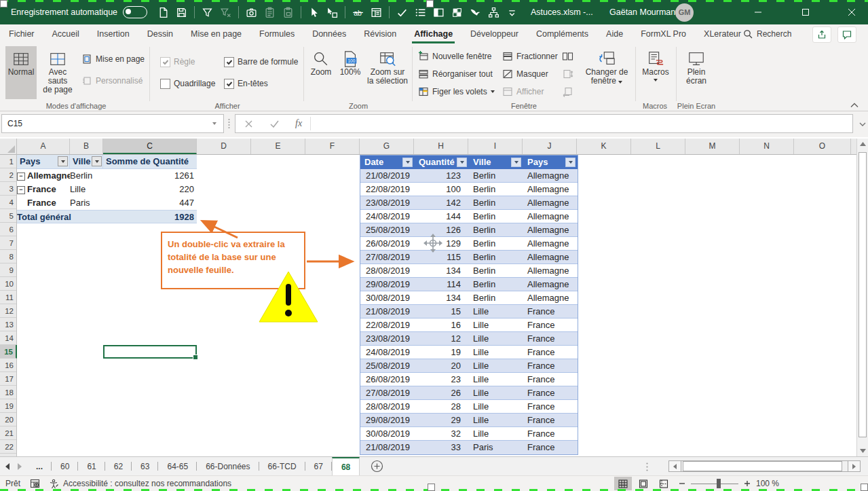 The width and height of the screenshot is (868, 491). What do you see at coordinates (21, 73) in the screenshot?
I see `normal-view-button: Normal` at bounding box center [21, 73].